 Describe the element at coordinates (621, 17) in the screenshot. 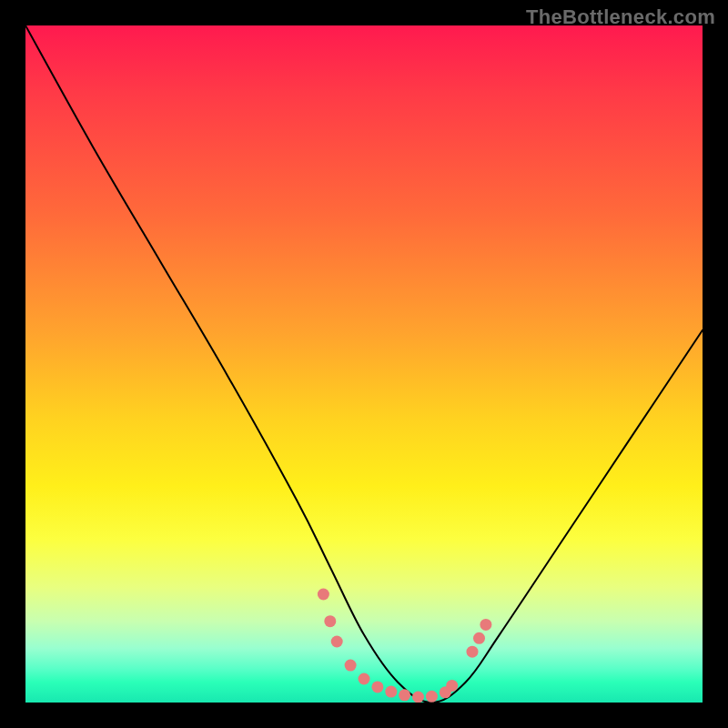

I see `attribution-text: TheBottleneck.com` at that location.